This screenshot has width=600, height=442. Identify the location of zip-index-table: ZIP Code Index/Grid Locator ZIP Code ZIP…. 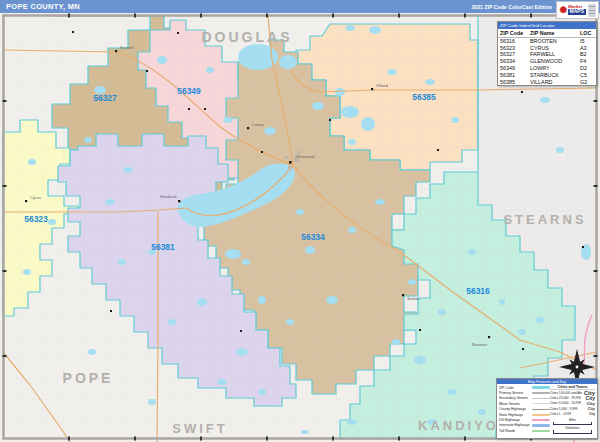
(547, 54).